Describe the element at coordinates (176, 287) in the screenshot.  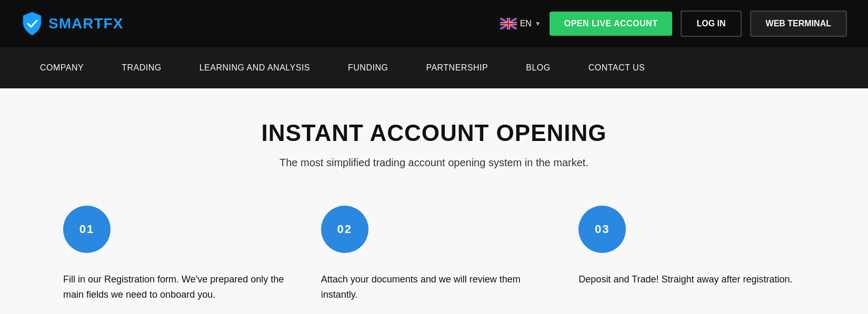
I see `step-text-1: Fill in our Registration form. We've pre…` at that location.